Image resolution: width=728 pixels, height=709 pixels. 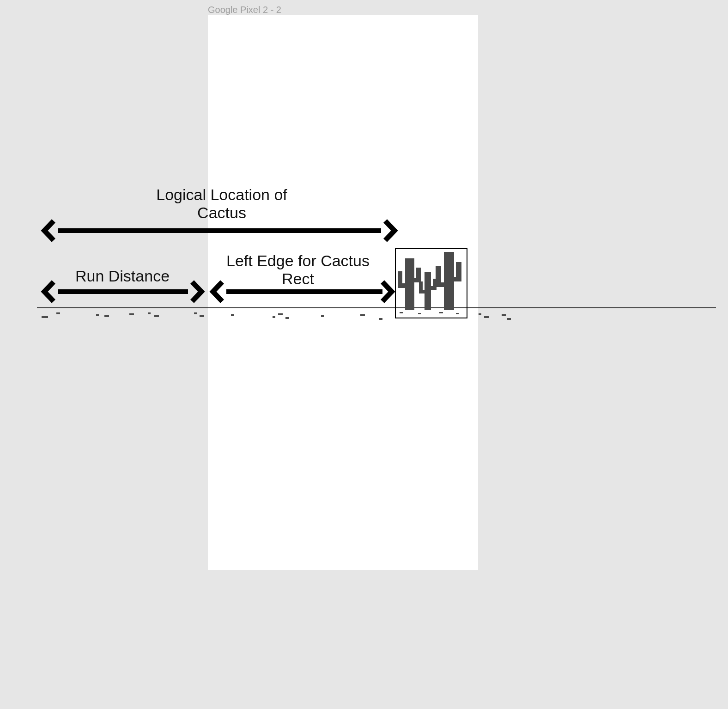 What do you see at coordinates (304, 292) in the screenshot?
I see `dimension-bar-left-edge` at bounding box center [304, 292].